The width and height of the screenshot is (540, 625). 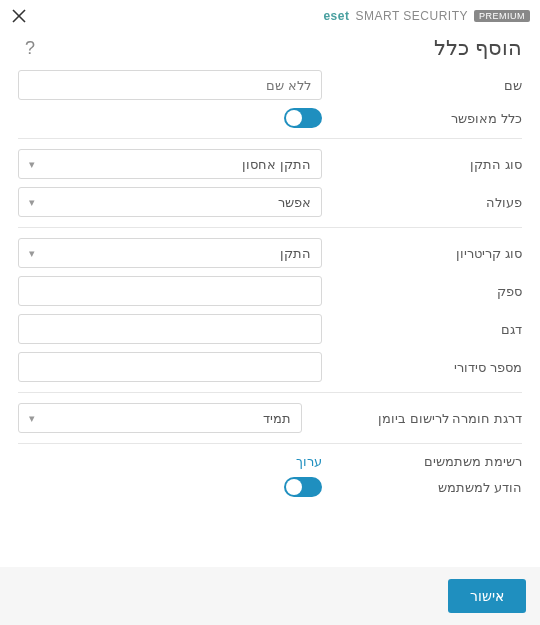 What do you see at coordinates (170, 291) in the screenshot?
I see `vendor-input` at bounding box center [170, 291].